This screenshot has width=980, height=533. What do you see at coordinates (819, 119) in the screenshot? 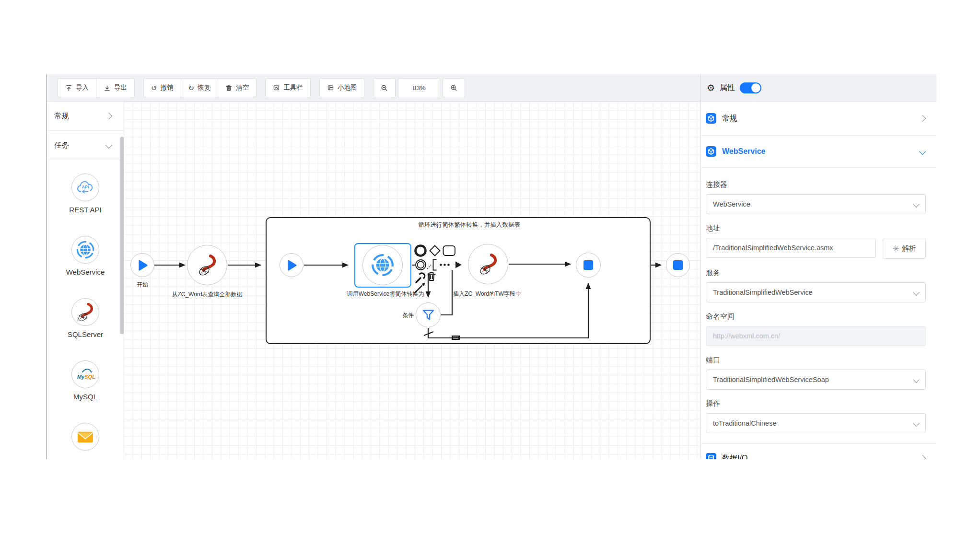
I see `section-general: 常规` at bounding box center [819, 119].